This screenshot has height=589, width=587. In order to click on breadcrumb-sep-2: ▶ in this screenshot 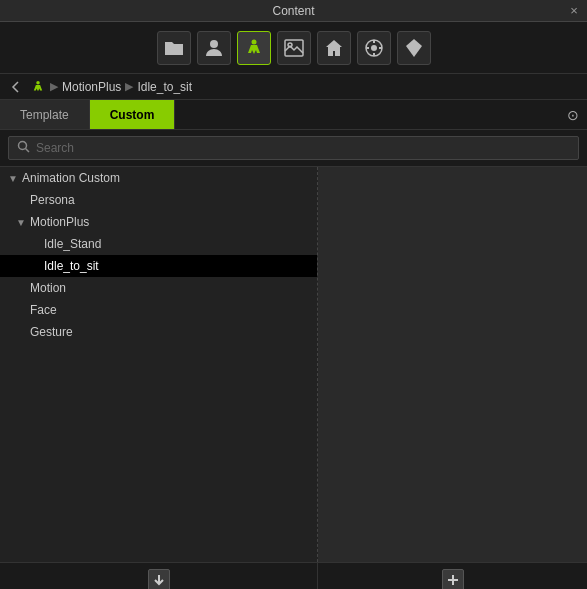, I will do `click(129, 86)`.